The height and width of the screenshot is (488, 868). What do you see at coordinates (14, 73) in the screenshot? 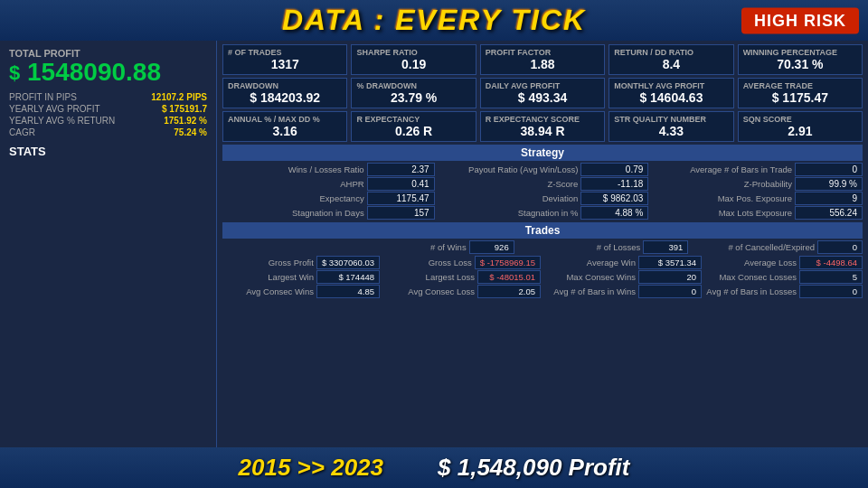
I see `dollar-sign-icon: $` at bounding box center [14, 73].